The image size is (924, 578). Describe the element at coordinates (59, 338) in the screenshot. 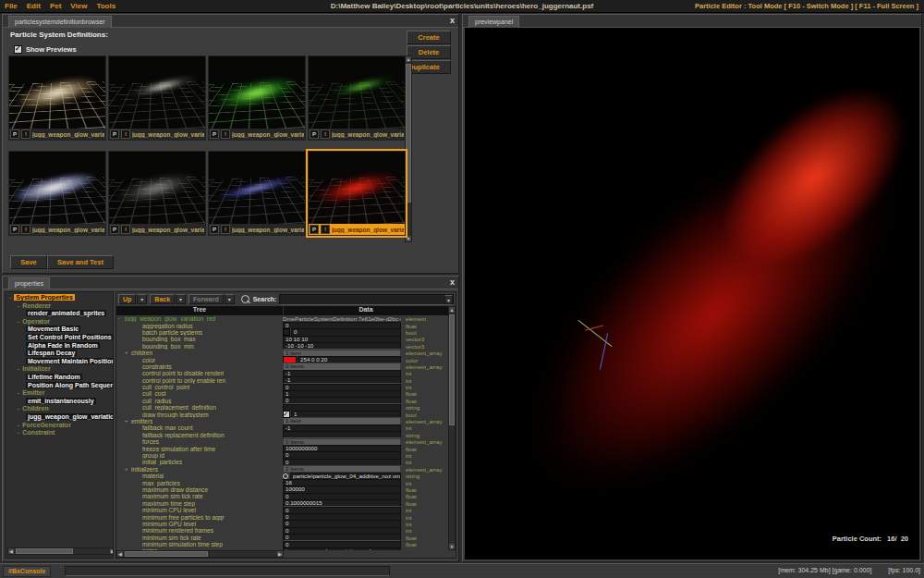

I see `system-tree-item: Set Control Point Positions` at that location.